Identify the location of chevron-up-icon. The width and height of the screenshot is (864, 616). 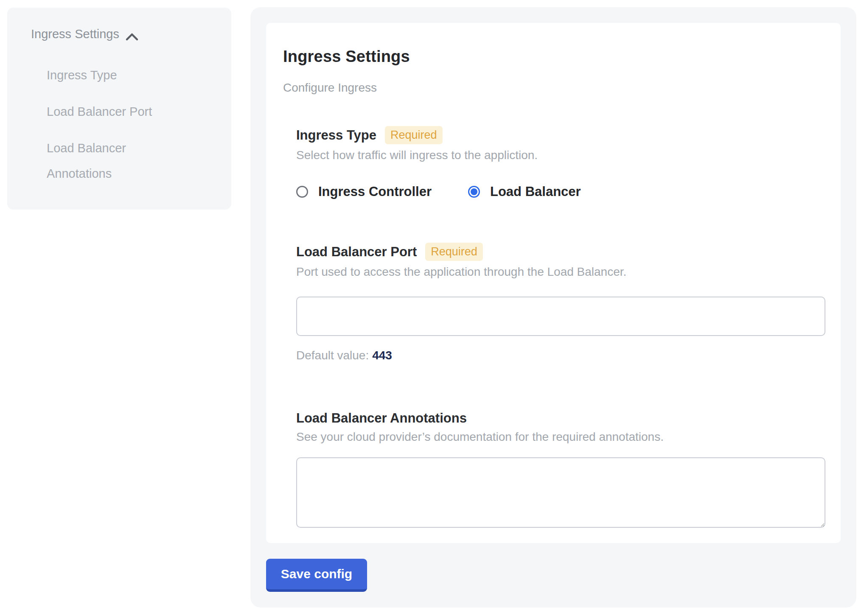
(132, 35).